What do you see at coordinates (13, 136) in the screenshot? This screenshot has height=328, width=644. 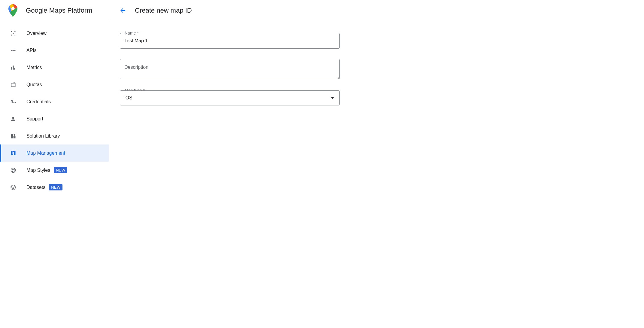 I see `solution-library-icon` at bounding box center [13, 136].